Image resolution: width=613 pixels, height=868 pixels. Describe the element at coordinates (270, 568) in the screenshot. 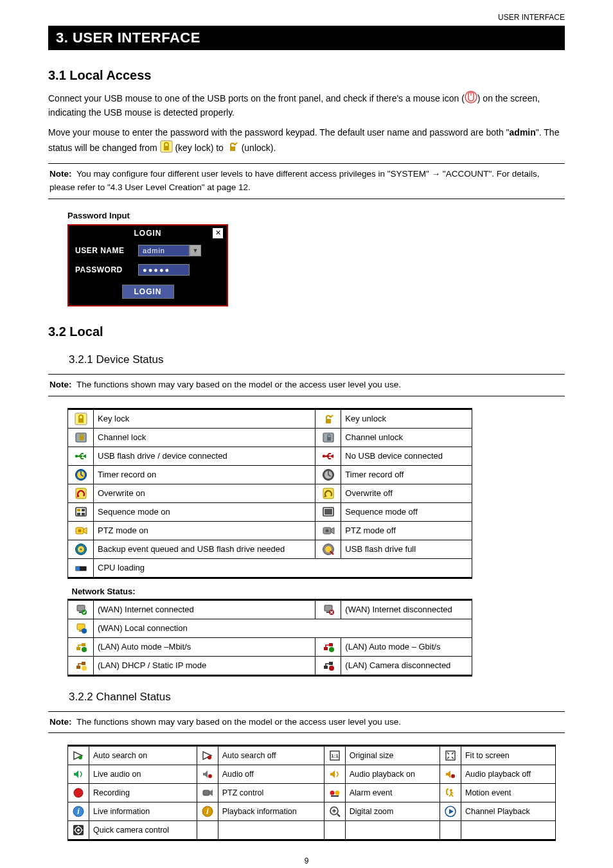

I see `table-row: CPU loading` at that location.